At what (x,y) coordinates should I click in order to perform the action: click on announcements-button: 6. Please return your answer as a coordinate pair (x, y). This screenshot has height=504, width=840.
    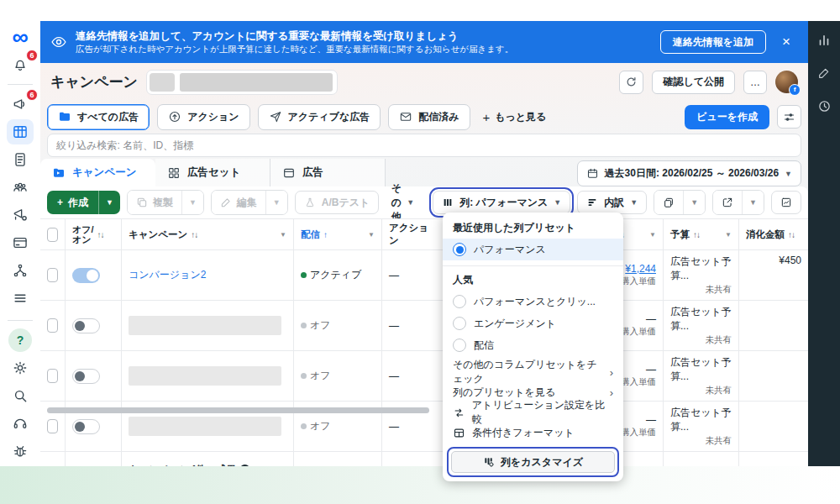
    Looking at the image, I should click on (20, 104).